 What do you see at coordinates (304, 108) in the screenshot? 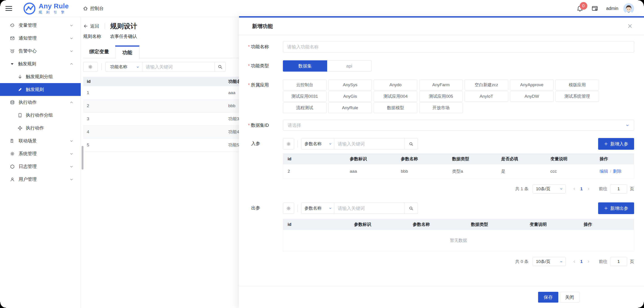
I see `app-option: 流程测试` at bounding box center [304, 108].